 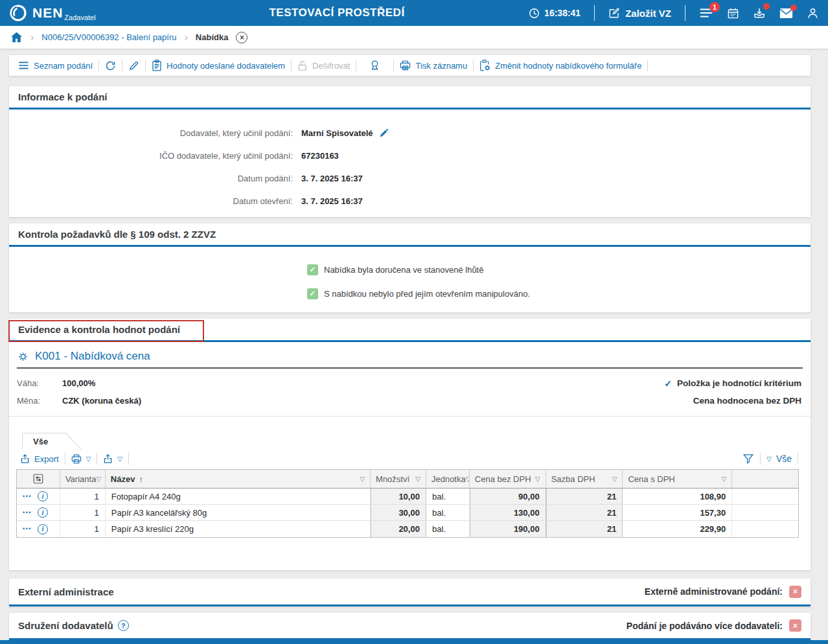 What do you see at coordinates (409, 459) in the screenshot?
I see `grid-toolbar: Export ▽` at bounding box center [409, 459].